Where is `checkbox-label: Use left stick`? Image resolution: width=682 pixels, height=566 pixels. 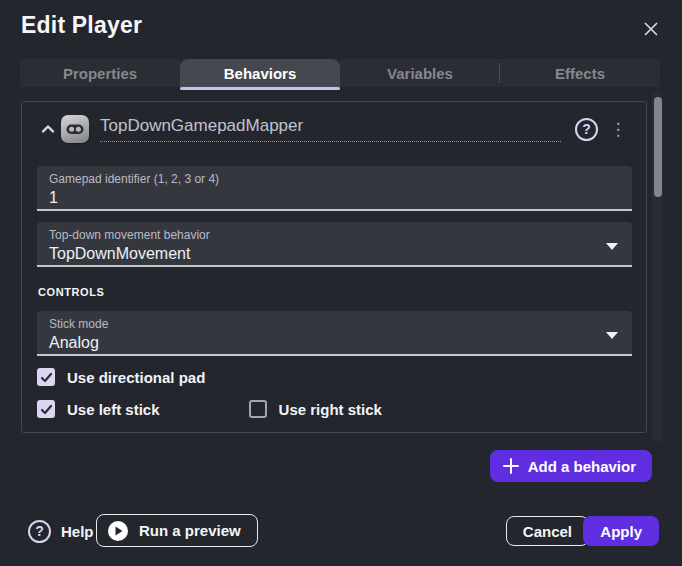 checkbox-label: Use left stick is located at coordinates (114, 410).